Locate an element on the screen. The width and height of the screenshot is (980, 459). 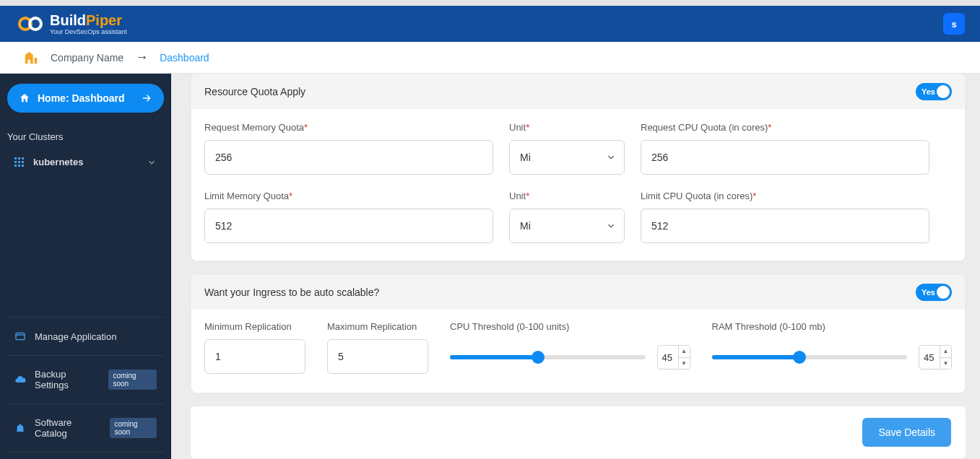
limit-cpu-input is located at coordinates (785, 226).